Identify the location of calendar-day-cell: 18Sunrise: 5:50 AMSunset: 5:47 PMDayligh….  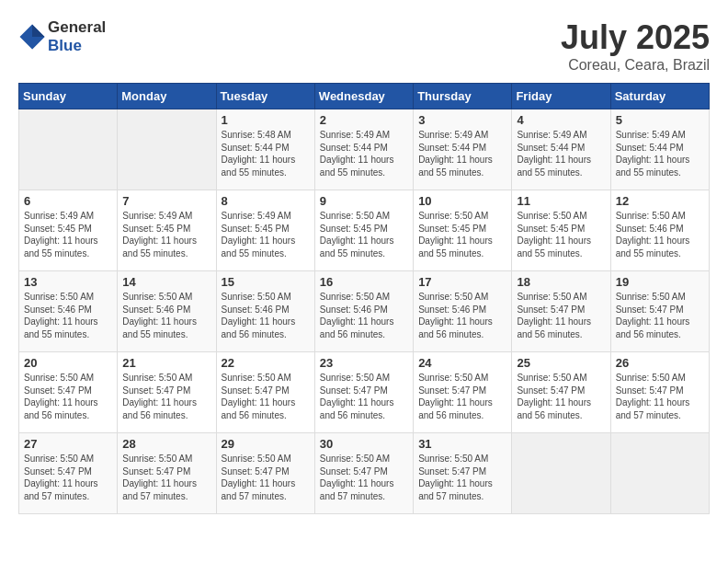
(561, 312).